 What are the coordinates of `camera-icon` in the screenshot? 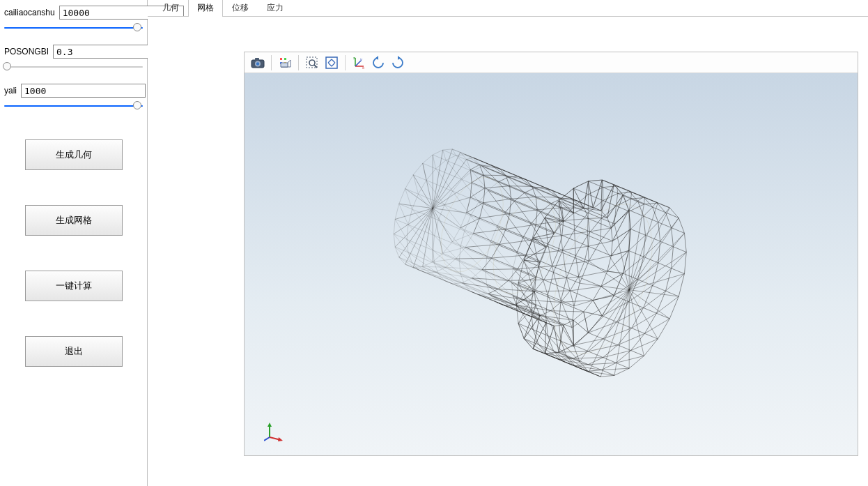 It's located at (258, 63).